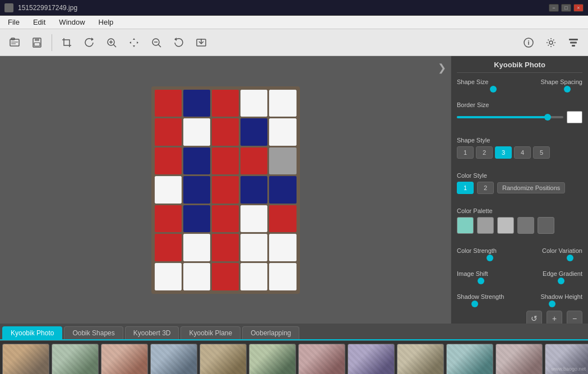 This screenshot has height=374, width=588. What do you see at coordinates (520, 140) in the screenshot?
I see `shape-style-label: Shape Style` at bounding box center [520, 140].